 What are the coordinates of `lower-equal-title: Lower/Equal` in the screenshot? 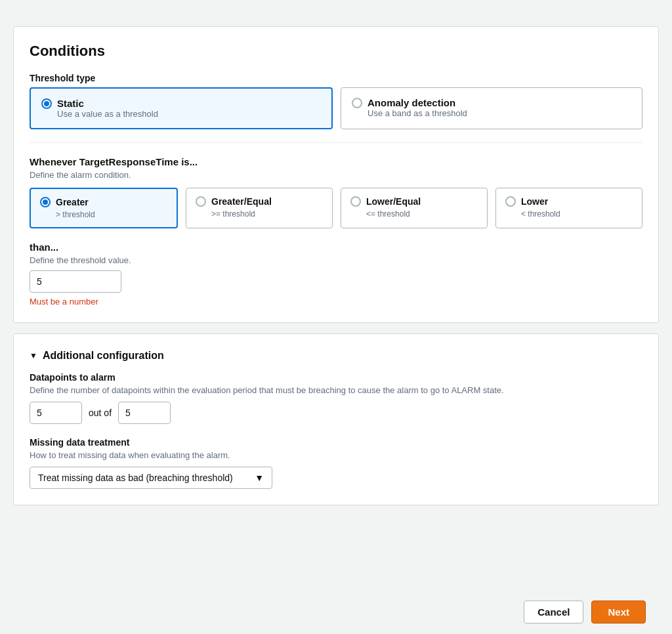 It's located at (394, 201).